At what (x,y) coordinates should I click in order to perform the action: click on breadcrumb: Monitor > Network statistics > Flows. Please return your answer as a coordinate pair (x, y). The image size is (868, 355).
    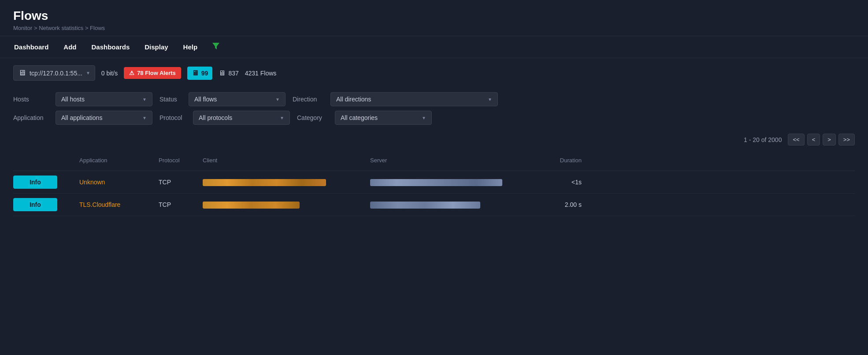
    Looking at the image, I should click on (434, 28).